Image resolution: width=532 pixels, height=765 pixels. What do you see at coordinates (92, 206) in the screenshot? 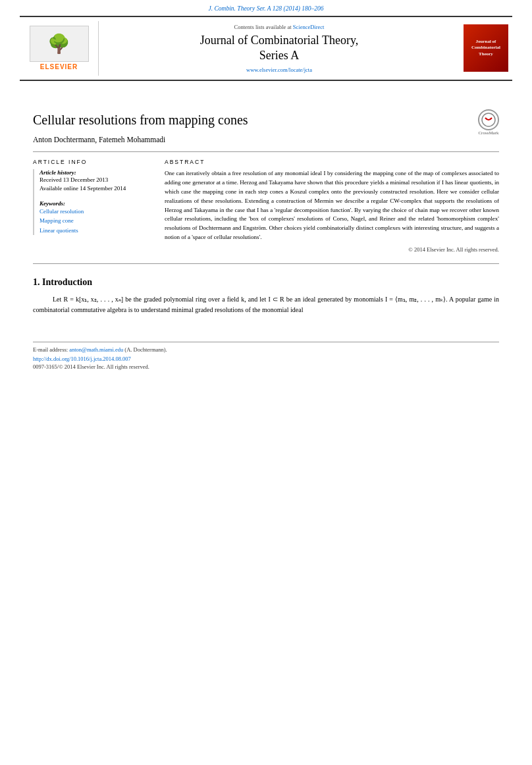
I see `article-info-column: ARTICLE INFO Article history: Received 1…` at bounding box center [92, 206].